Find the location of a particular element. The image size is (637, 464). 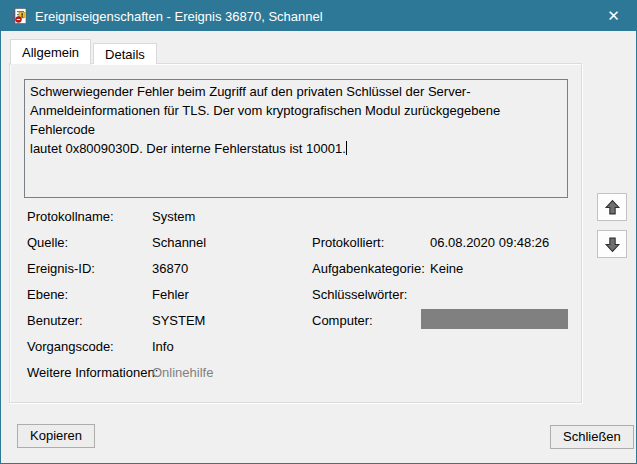

field-label-quelle: Quelle: is located at coordinates (48, 242).